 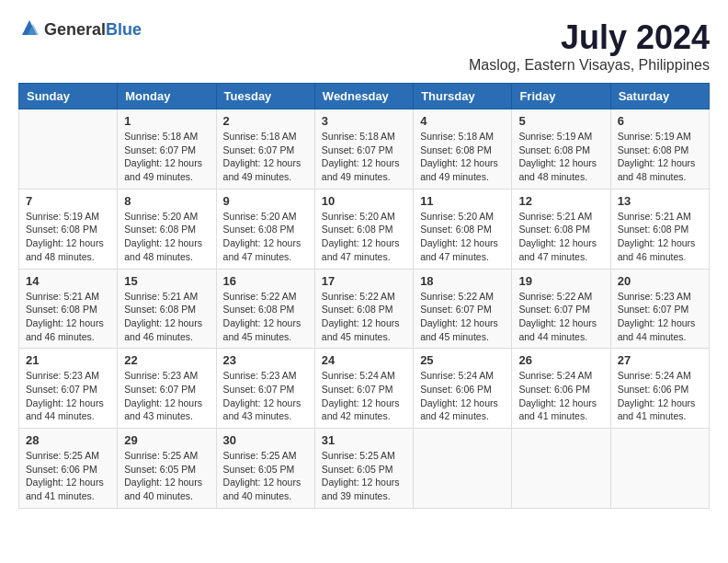 What do you see at coordinates (364, 309) in the screenshot?
I see `calendar-week-3: 14Sunrise: 5:21 AM Sunset: 6:08 PM Dayli…` at bounding box center [364, 309].